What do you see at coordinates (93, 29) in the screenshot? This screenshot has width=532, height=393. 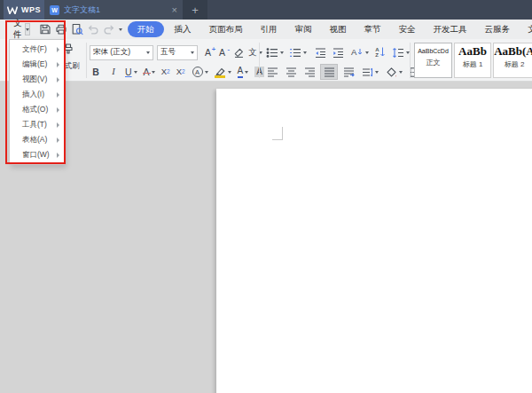 I see `undo-button` at bounding box center [93, 29].